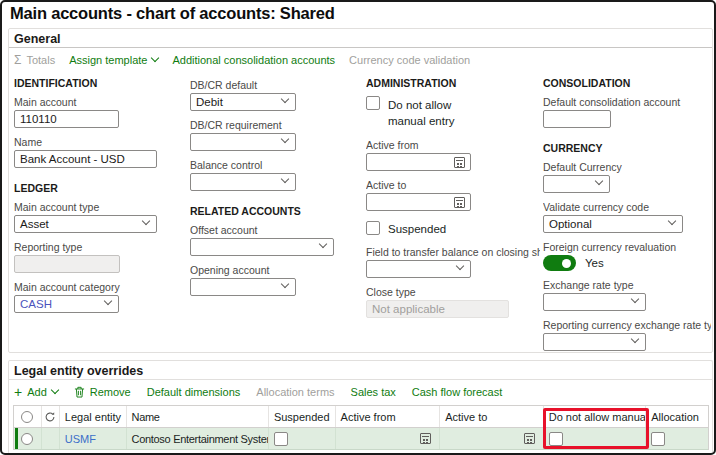  I want to click on column-posting-related: DB/CR default Debit DB/CR requirement Ba…, so click(275, 192).